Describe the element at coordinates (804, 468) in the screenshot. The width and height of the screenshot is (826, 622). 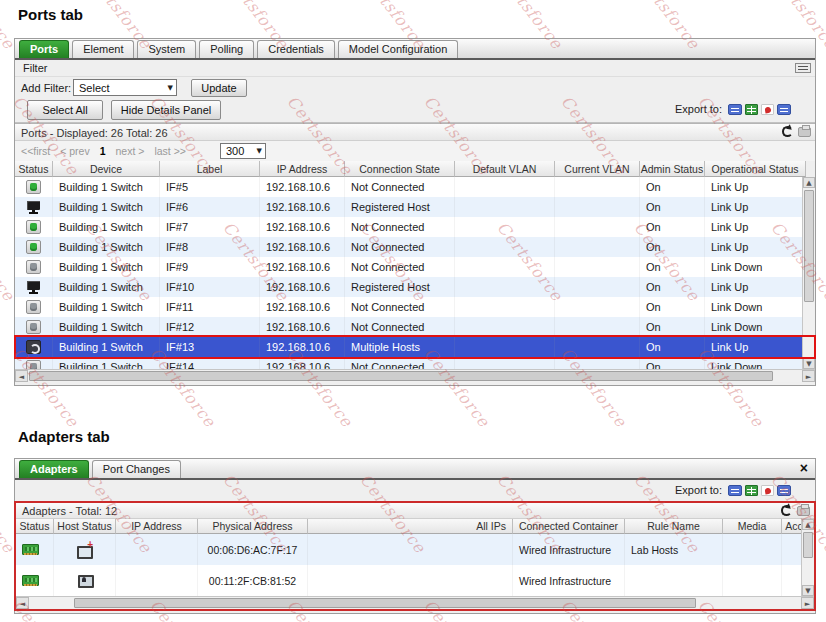
I see `close-icon: ×` at that location.